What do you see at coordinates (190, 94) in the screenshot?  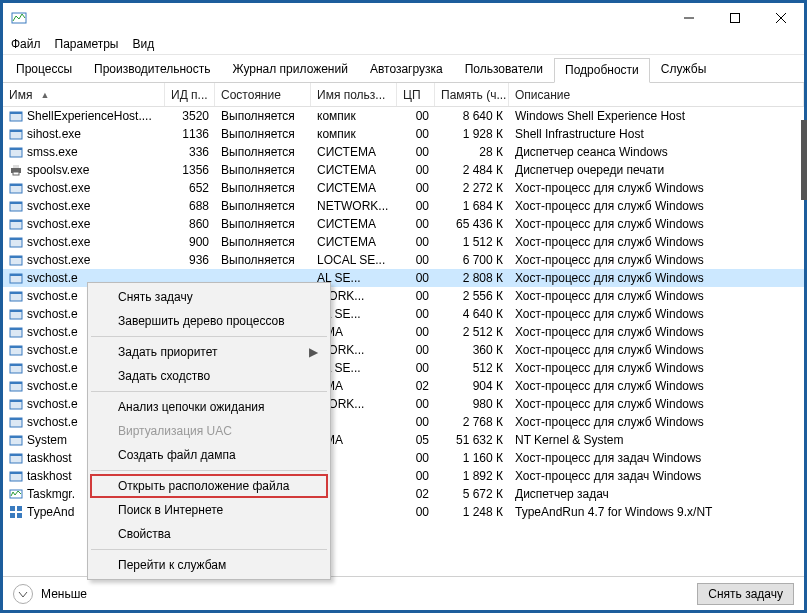 I see `header-pid: ИД п...` at bounding box center [190, 94].